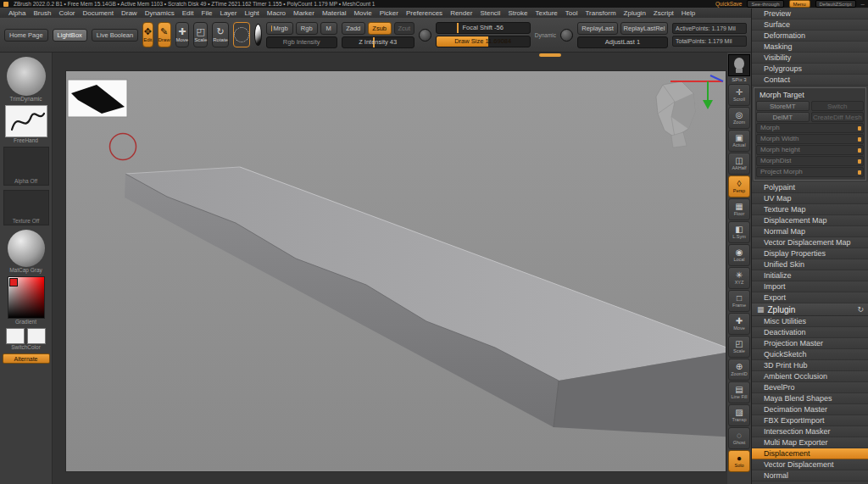  What do you see at coordinates (461, 14) in the screenshot?
I see `menu-render: Render` at bounding box center [461, 14].